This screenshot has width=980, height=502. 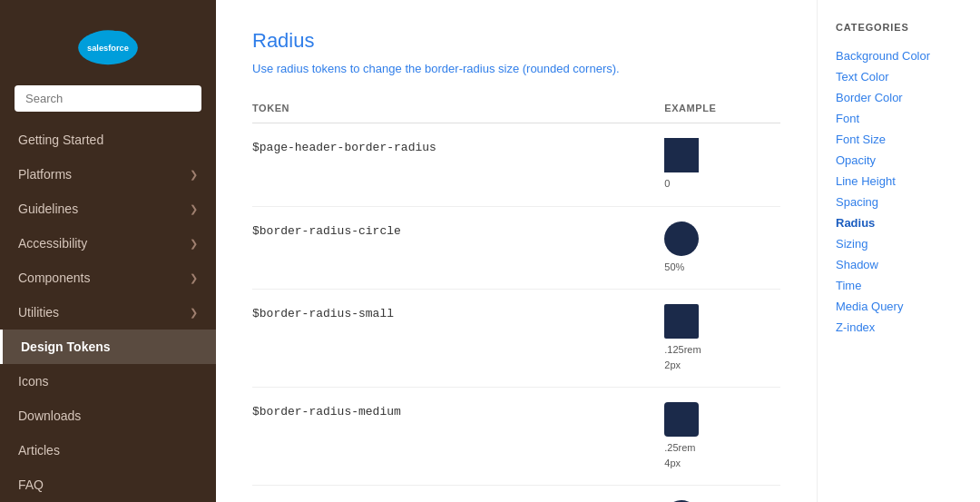 What do you see at coordinates (108, 416) in the screenshot?
I see `sidebar-item-downloads: Downloads` at bounding box center [108, 416].